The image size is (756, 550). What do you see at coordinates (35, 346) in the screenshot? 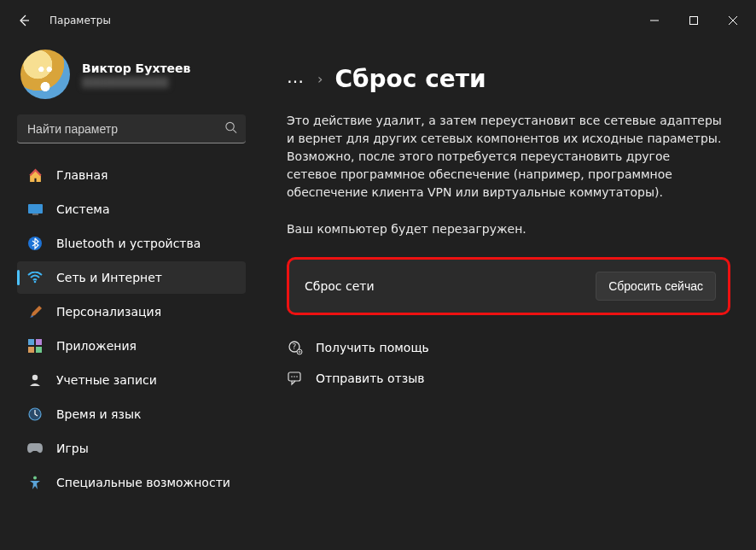
I see `apps-icon` at bounding box center [35, 346].